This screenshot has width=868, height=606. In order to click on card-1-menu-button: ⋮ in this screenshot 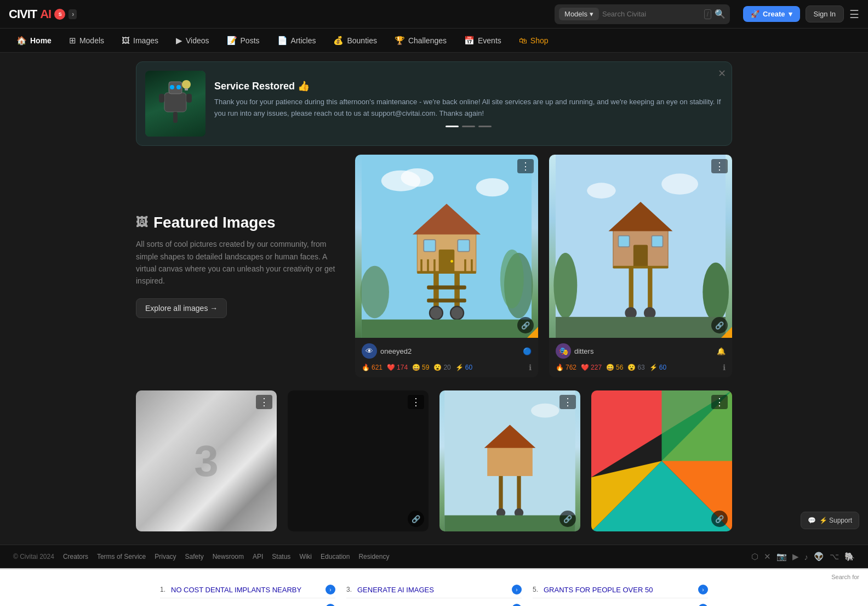, I will do `click(526, 166)`.